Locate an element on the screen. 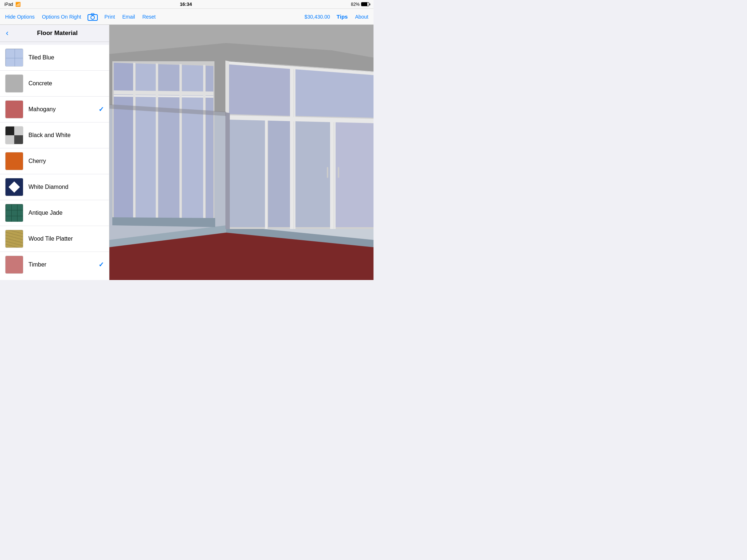 The height and width of the screenshot is (560, 747). material-name-timber: Timber is located at coordinates (63, 265).